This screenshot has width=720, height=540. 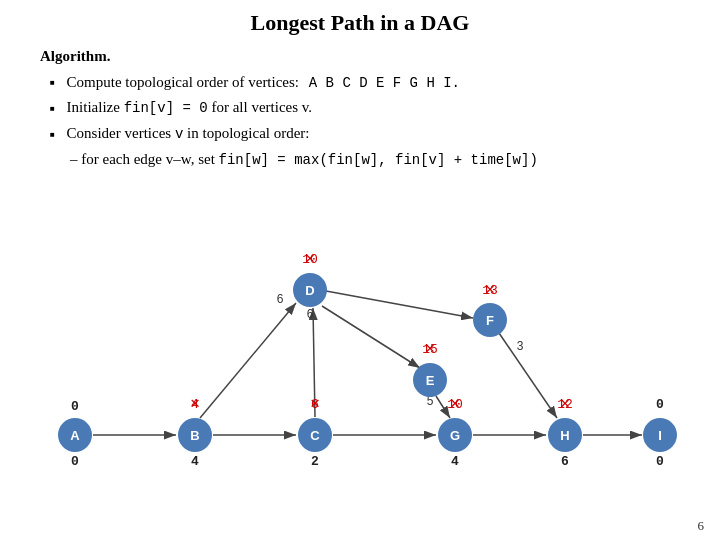 I want to click on edge-label-cd: 6, so click(x=310, y=314).